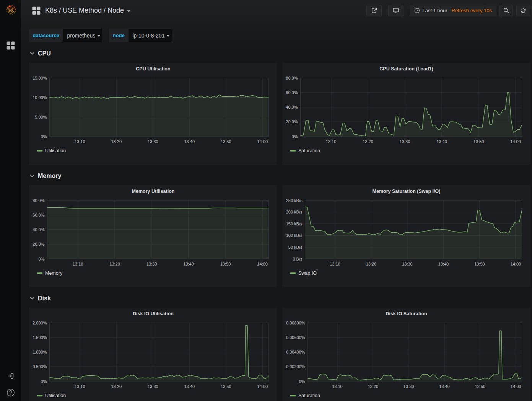  I want to click on chart: 0%0.00200%0.00400%0.00600%0.00800%13:101…, so click(406, 354).